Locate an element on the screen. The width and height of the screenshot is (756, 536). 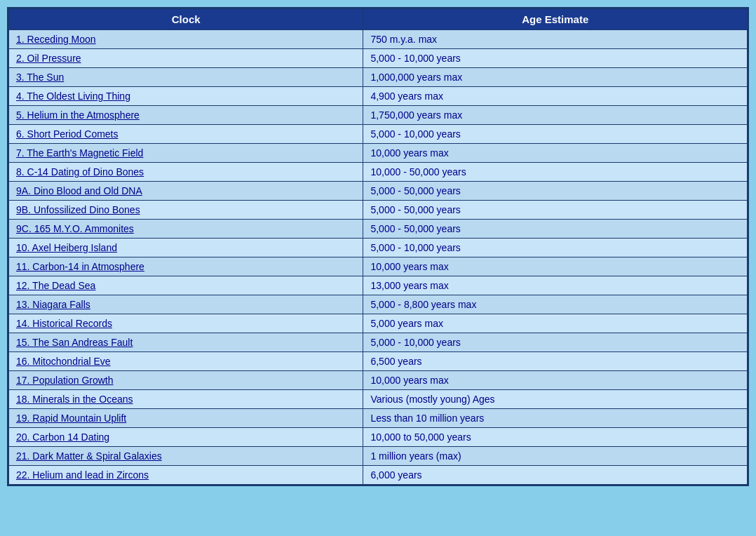
cell-clock: 19. Rapid Mountain Uplift is located at coordinates (187, 418).